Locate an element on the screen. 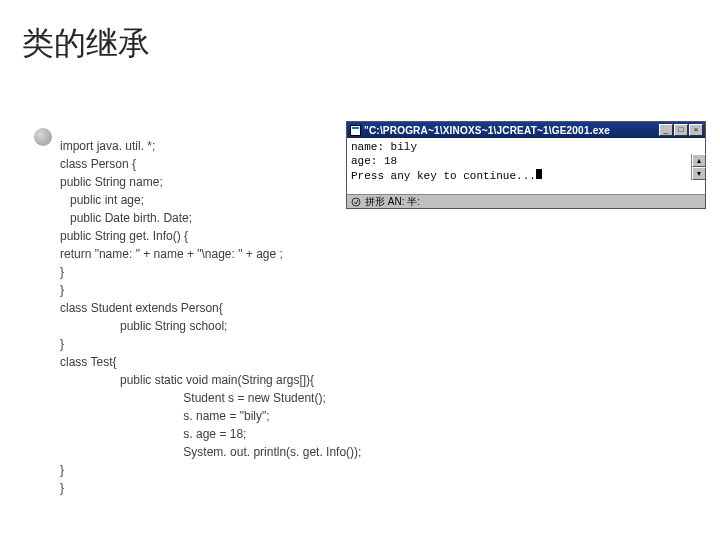 Image resolution: width=720 pixels, height=540 pixels. code-line: public String get. Info() { is located at coordinates (124, 236).